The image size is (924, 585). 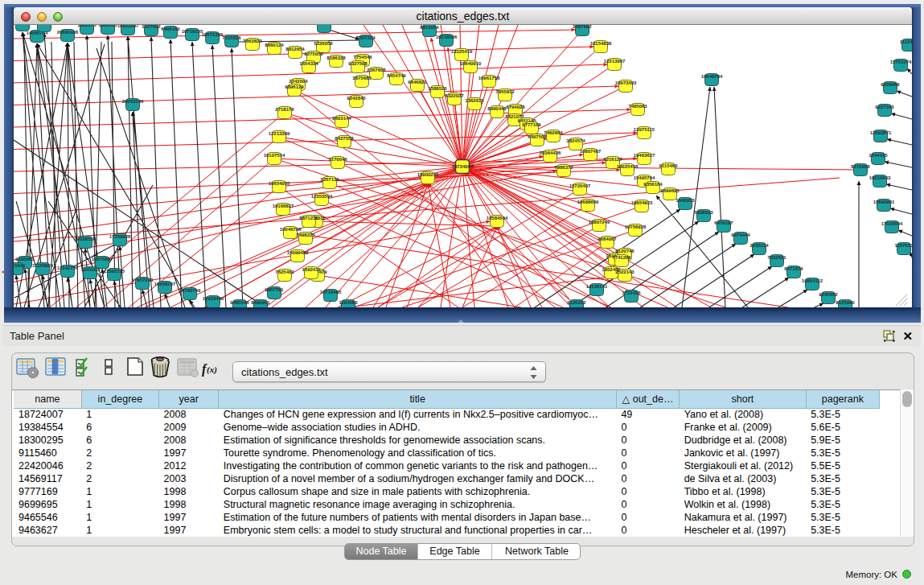 I want to click on svg-text: 7632621, so click(x=777, y=257).